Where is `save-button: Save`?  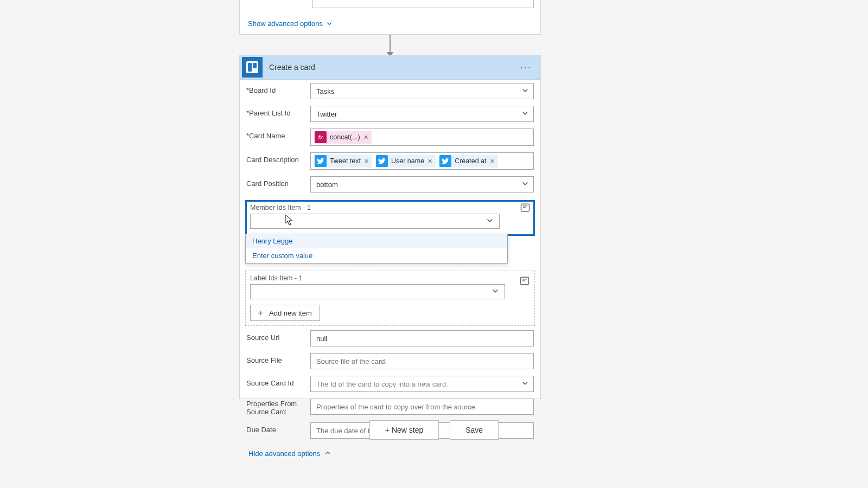 save-button: Save is located at coordinates (474, 430).